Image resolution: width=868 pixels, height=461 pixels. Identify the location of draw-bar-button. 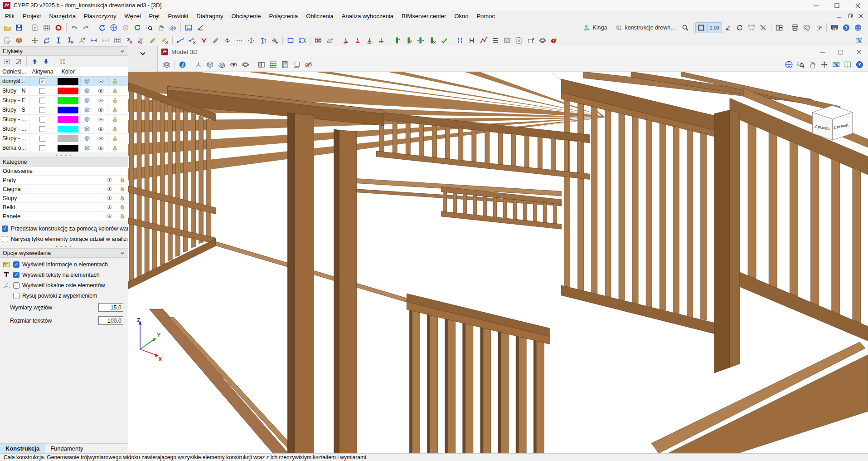
(153, 40).